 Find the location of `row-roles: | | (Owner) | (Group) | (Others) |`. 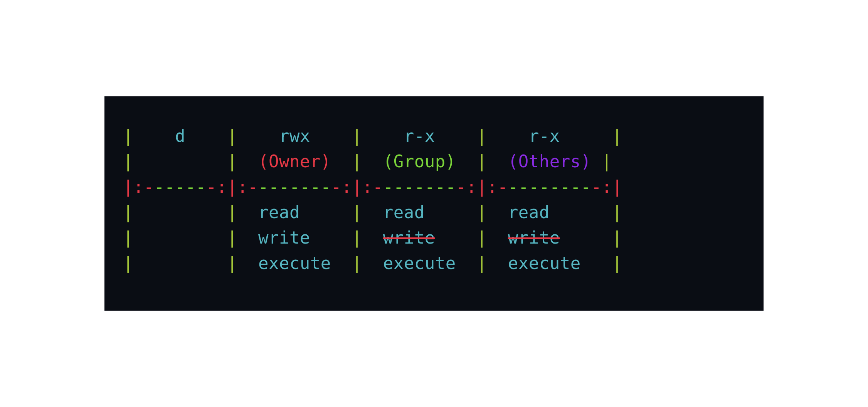

row-roles: | | (Owner) | (Group) | (Others) | is located at coordinates (434, 161).